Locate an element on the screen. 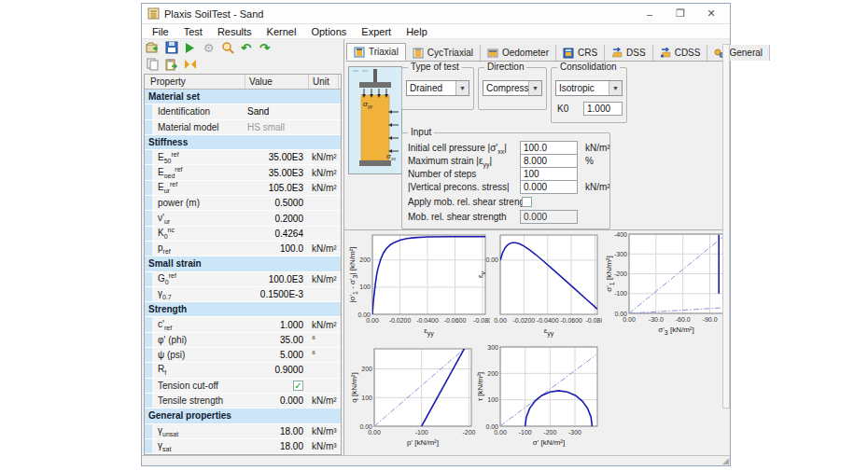 This screenshot has width=868, height=471. menu-kernel: Kernel is located at coordinates (282, 32).